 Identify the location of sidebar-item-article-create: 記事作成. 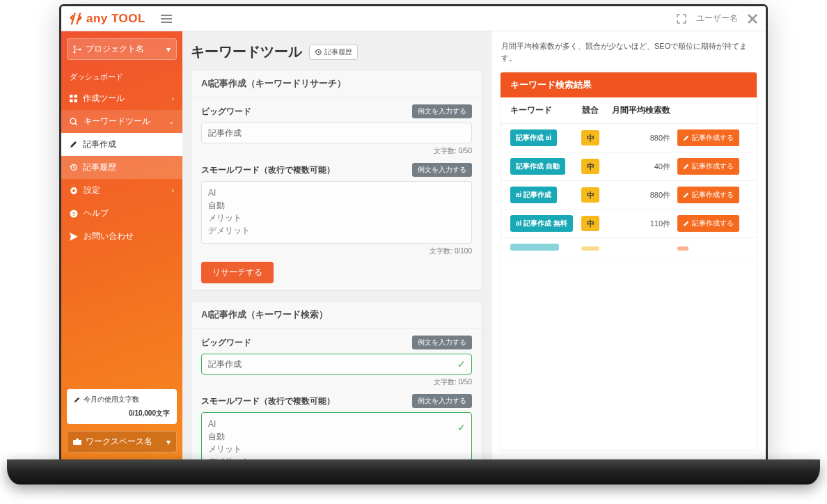
(122, 145).